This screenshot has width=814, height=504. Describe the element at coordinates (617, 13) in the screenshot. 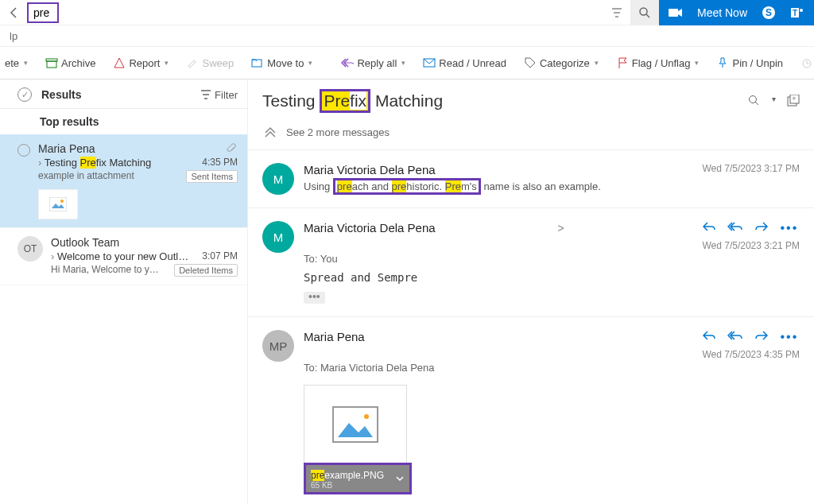

I see `search-filter-icon` at that location.